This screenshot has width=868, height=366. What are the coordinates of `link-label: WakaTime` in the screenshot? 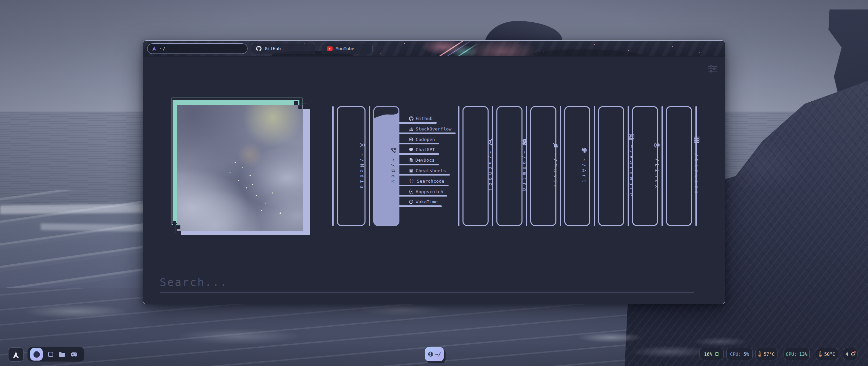 It's located at (427, 202).